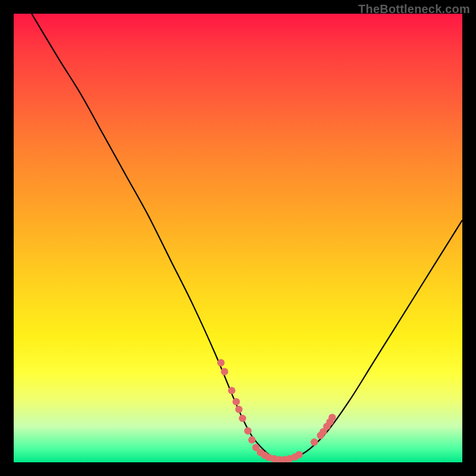  I want to click on highlight-dots, so click(276, 411).